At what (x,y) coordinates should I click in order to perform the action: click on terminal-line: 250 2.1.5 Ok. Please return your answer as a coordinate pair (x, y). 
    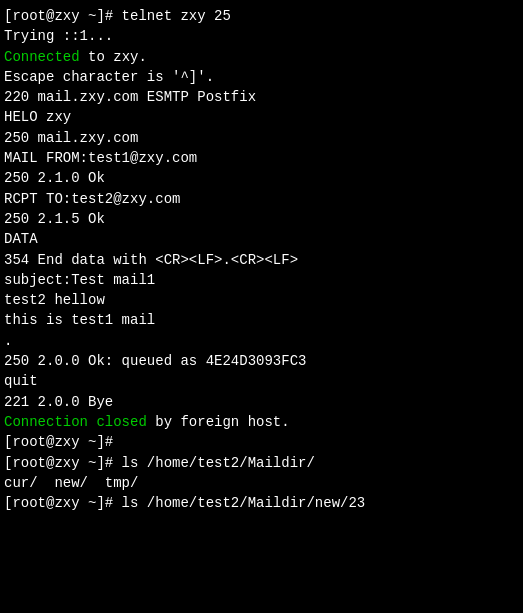
    Looking at the image, I should click on (262, 219).